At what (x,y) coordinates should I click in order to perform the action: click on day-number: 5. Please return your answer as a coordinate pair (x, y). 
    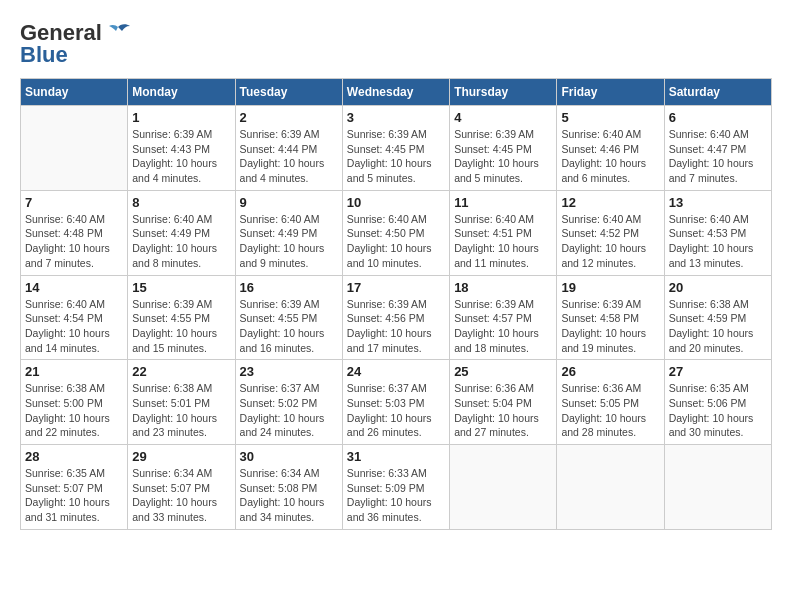
    Looking at the image, I should click on (610, 118).